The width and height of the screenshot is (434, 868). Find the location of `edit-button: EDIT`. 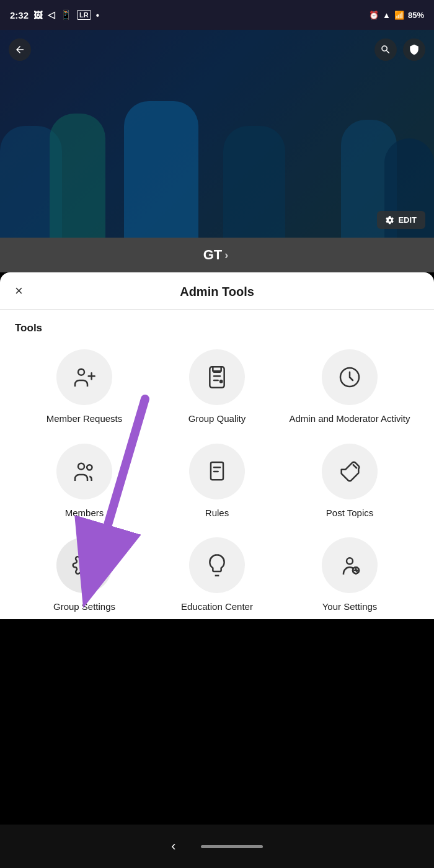

edit-button: EDIT is located at coordinates (401, 220).